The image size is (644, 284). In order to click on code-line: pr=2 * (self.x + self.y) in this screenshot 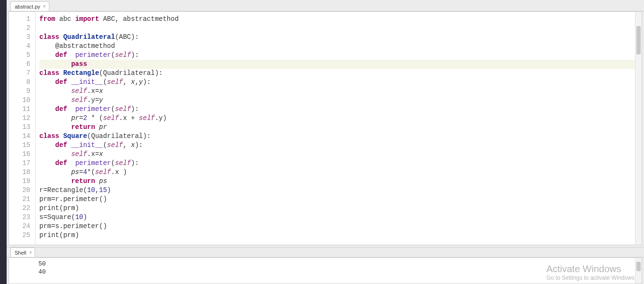, I will do `click(340, 119)`.